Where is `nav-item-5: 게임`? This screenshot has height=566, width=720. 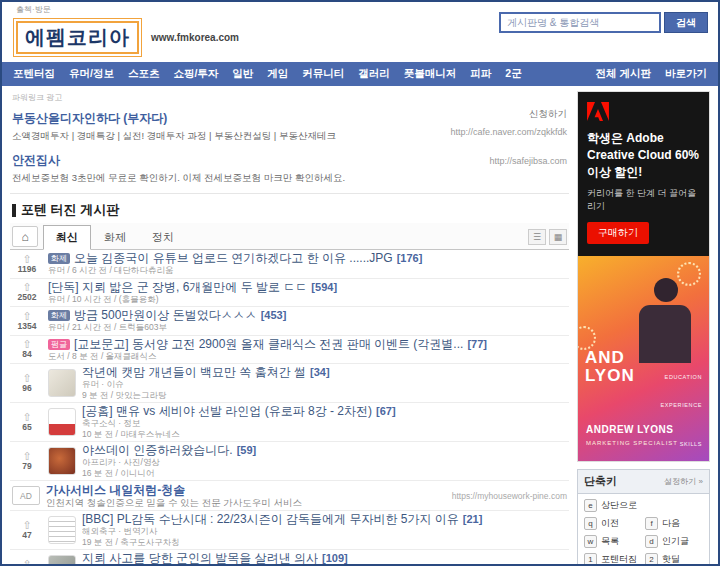 nav-item-5: 게임 is located at coordinates (278, 74).